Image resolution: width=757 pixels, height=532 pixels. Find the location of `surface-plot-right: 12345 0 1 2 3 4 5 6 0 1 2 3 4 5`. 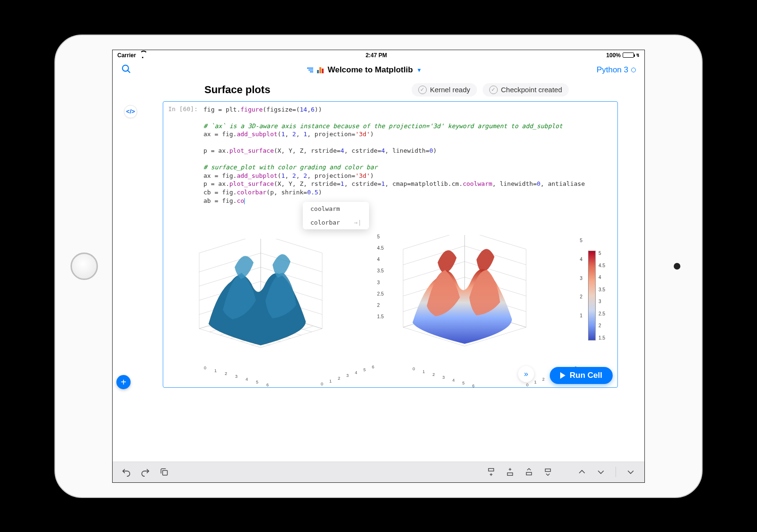

surface-plot-right: 12345 0 1 2 3 4 5 6 0 1 2 3 4 5 is located at coordinates (479, 305).